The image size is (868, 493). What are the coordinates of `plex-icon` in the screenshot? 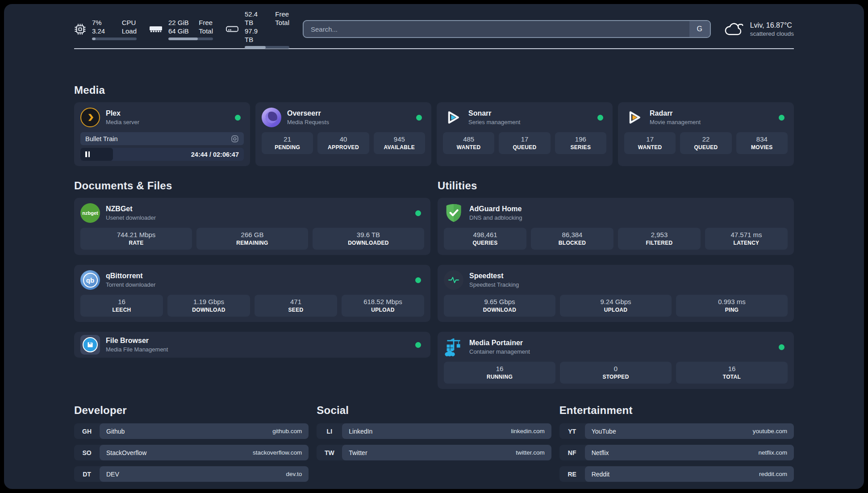 It's located at (90, 117).